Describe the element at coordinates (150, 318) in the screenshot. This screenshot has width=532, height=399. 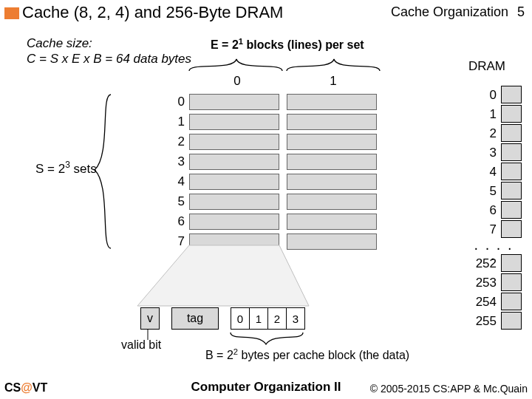
I see `valid-bit-box: v` at that location.